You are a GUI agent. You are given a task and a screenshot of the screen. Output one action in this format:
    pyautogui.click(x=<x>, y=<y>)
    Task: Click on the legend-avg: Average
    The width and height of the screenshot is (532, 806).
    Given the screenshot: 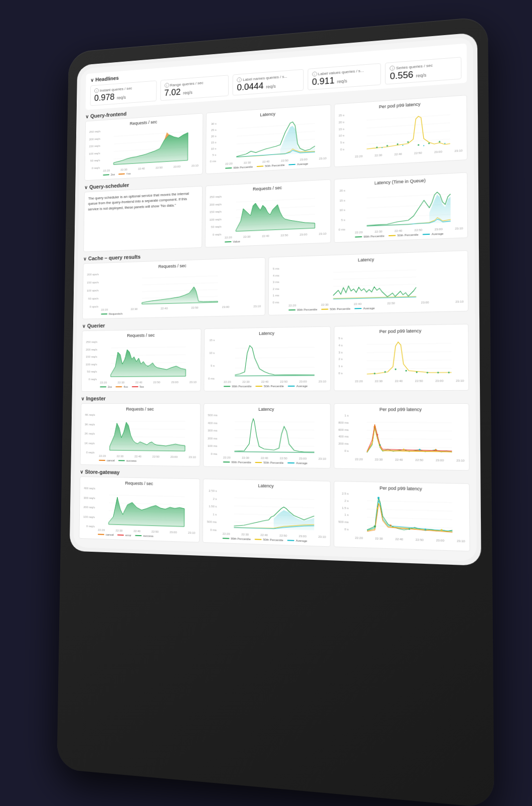 What is the action you would take?
    pyautogui.click(x=298, y=164)
    